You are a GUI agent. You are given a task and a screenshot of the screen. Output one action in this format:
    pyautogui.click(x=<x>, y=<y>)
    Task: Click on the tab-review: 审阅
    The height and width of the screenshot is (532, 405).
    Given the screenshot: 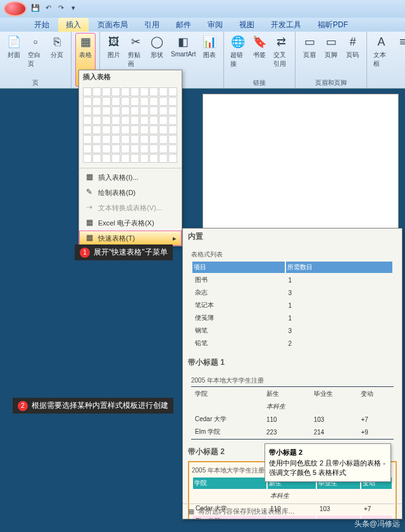 What is the action you would take?
    pyautogui.click(x=215, y=25)
    